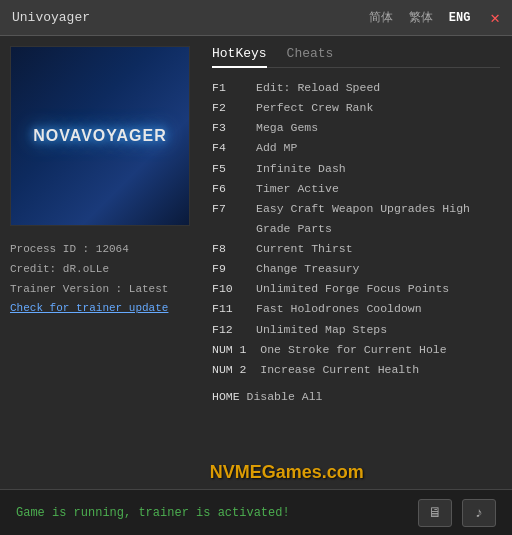 The width and height of the screenshot is (512, 535). Describe the element at coordinates (340, 370) in the screenshot. I see `hotkey-desc: Increase Current Health` at that location.